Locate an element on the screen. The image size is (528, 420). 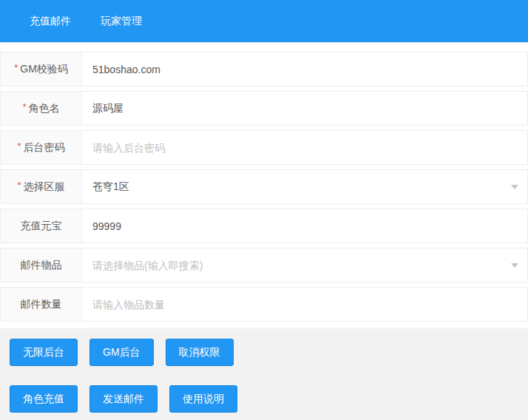
form-row-role-name: * 角色名 is located at coordinates (264, 108).